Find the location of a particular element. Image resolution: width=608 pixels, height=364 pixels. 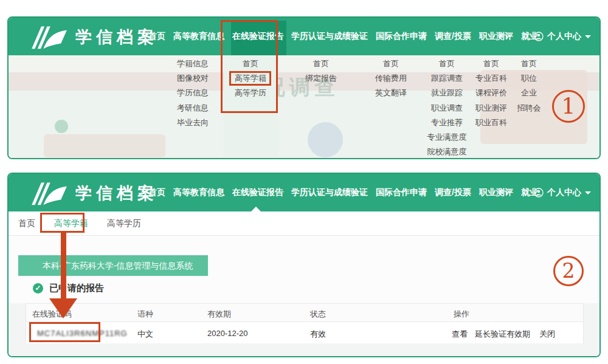

status-cell: 有效 is located at coordinates (318, 334).